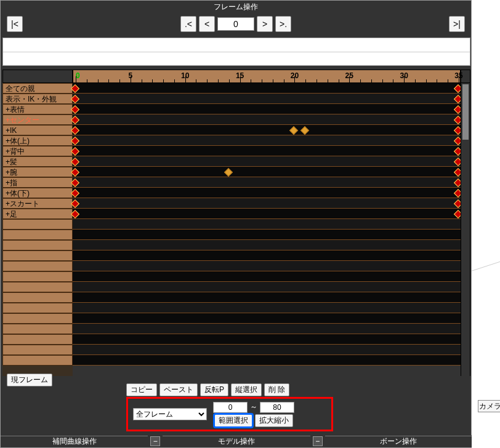 The image size is (500, 448). I want to click on frame-scope-select: 全フレーム, so click(170, 414).